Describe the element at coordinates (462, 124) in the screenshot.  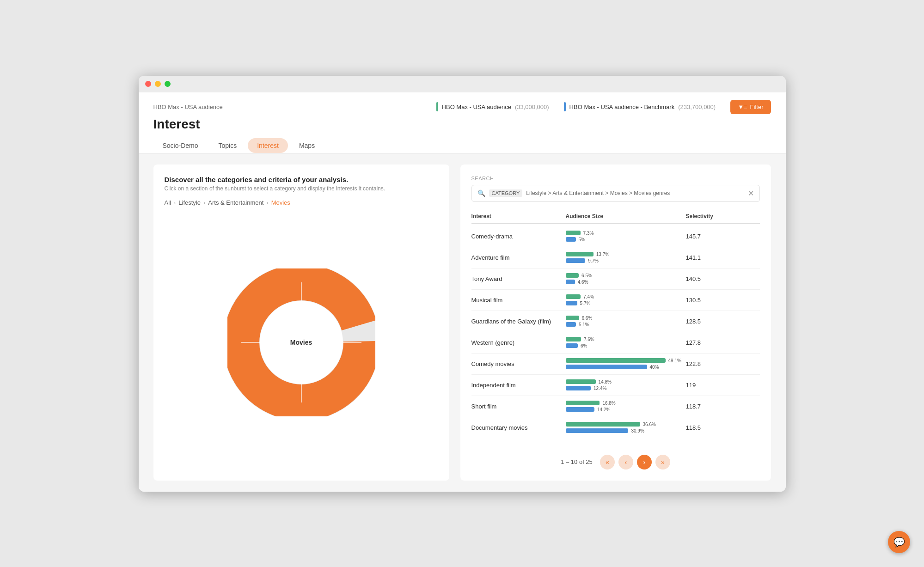
I see `page-title: Interest` at that location.